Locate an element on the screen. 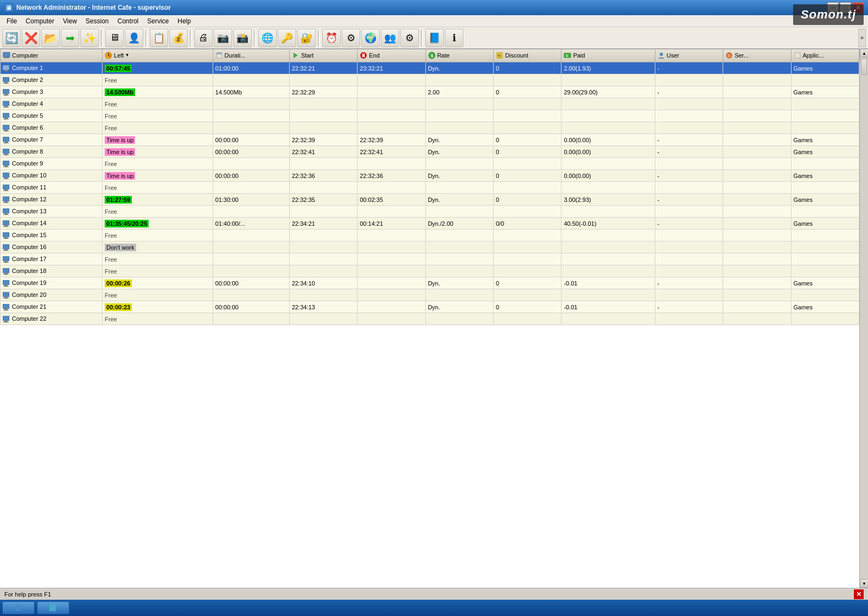  cell-start: 22:34:21 is located at coordinates (323, 224).